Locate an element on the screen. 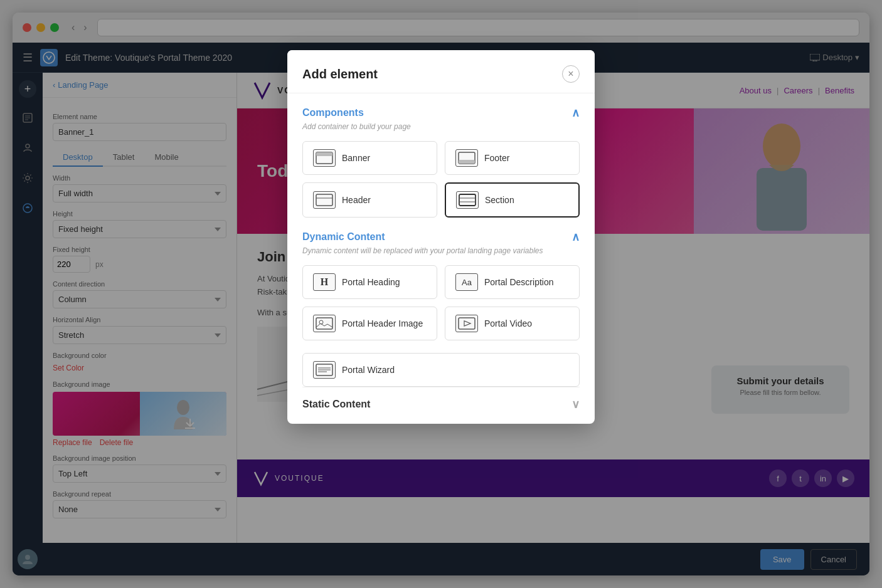 The height and width of the screenshot is (588, 882). portal-description-label: Portal Description is located at coordinates (519, 282).